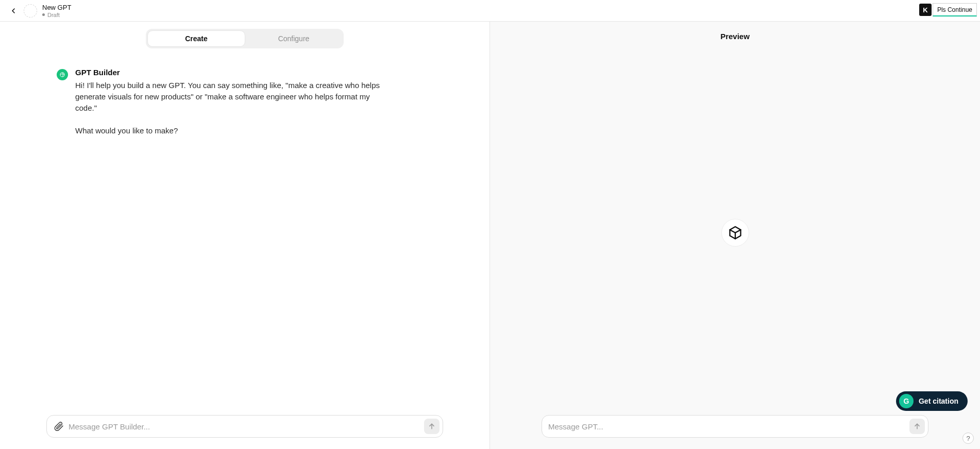  What do you see at coordinates (57, 15) in the screenshot?
I see `page-status: Draft` at bounding box center [57, 15].